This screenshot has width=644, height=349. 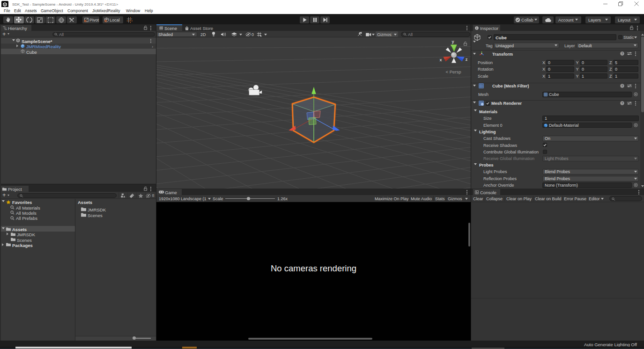 I want to click on svg-text: < Persp, so click(x=453, y=72).